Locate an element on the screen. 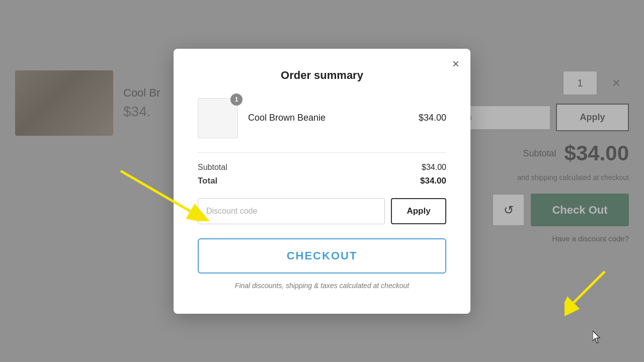 The image size is (644, 362). modal-item-row: 1 Cool Brown Beanie $34.00 is located at coordinates (322, 118).